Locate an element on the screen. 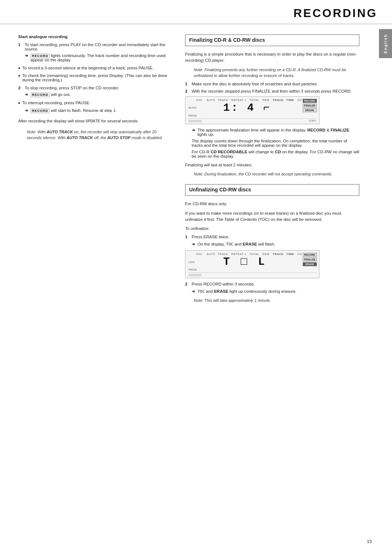 The width and height of the screenshot is (392, 555). display-buttons2: RECORD FINALIZE ERASE is located at coordinates (310, 259).